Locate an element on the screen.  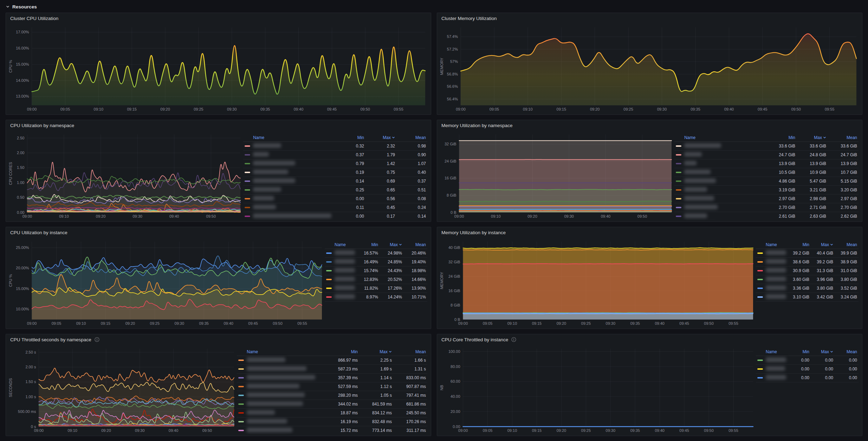
chart-memory-by-namespace: 0 B8 GiB16 GiB24 GiB32 GiB09:0009:1009:2… is located at coordinates (557, 176).